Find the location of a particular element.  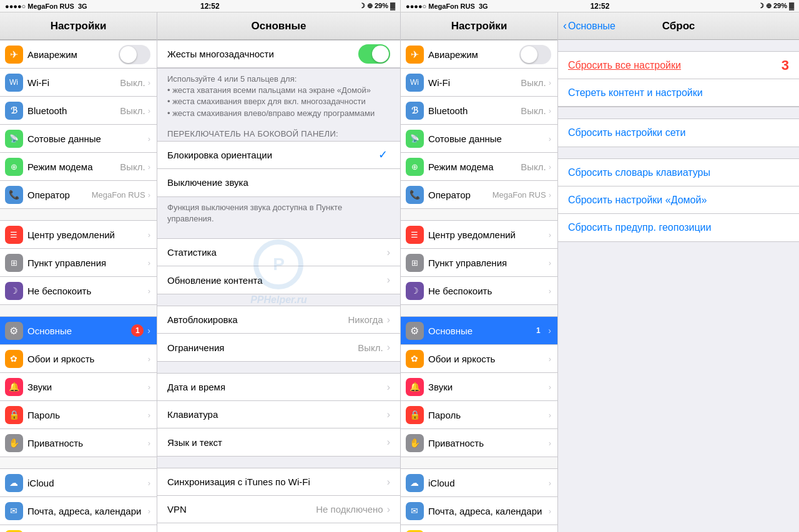

datetime-label: Дата и время is located at coordinates (277, 387).